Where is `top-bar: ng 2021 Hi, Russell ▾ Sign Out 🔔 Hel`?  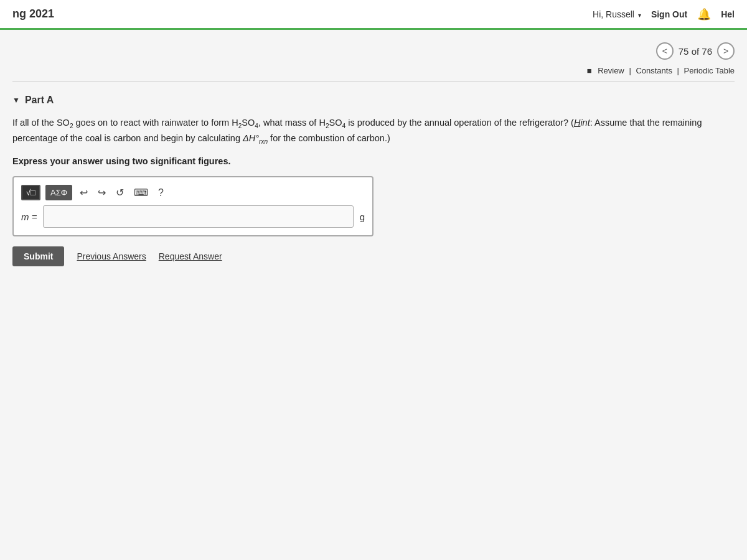 top-bar: ng 2021 Hi, Russell ▾ Sign Out 🔔 Hel is located at coordinates (374, 15).